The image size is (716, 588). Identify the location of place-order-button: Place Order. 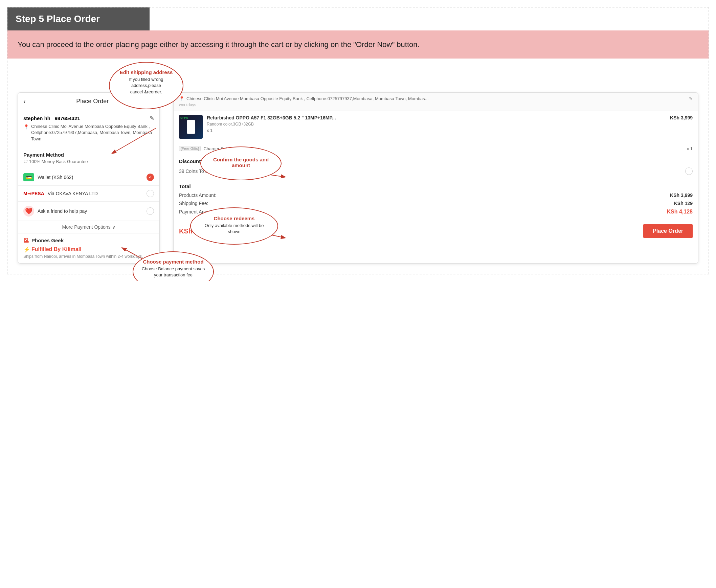
(668, 231).